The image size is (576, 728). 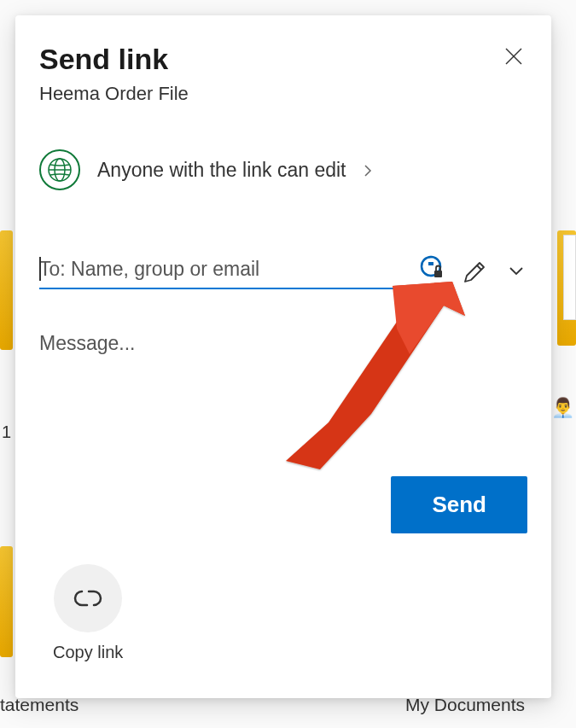 What do you see at coordinates (312, 171) in the screenshot?
I see `permission-text: Anyone with the link can edit` at bounding box center [312, 171].